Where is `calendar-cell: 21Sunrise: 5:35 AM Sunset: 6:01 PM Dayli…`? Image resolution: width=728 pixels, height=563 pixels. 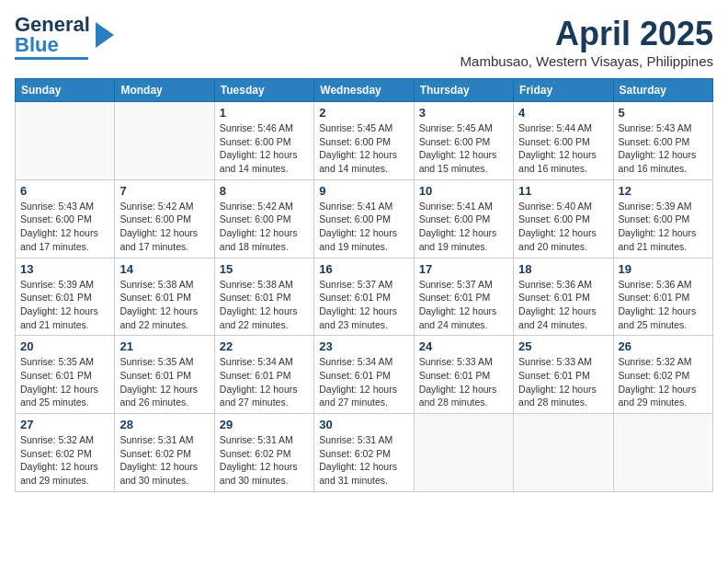 calendar-cell: 21Sunrise: 5:35 AM Sunset: 6:01 PM Dayli… is located at coordinates (165, 375).